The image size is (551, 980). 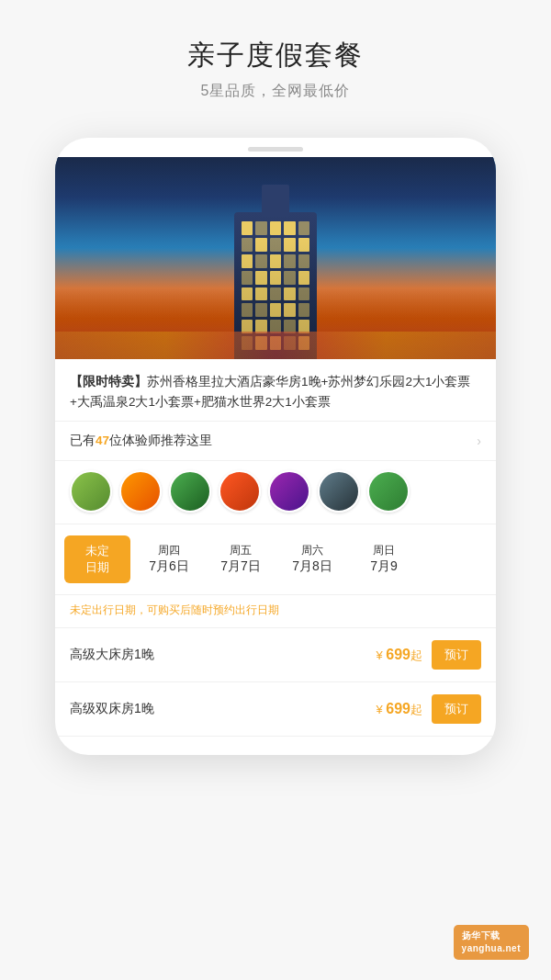 What do you see at coordinates (276, 149) in the screenshot?
I see `phone-notch` at bounding box center [276, 149].